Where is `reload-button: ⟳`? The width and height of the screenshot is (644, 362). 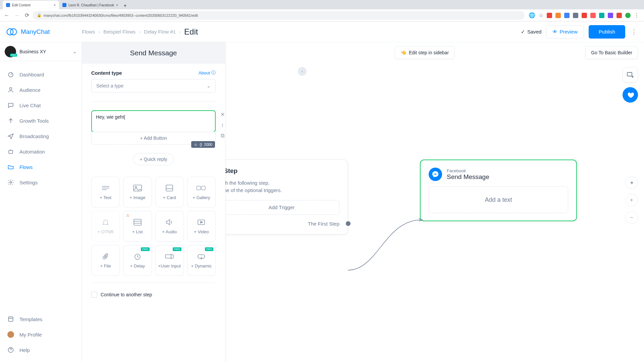
reload-button: ⟳ is located at coordinates (27, 15).